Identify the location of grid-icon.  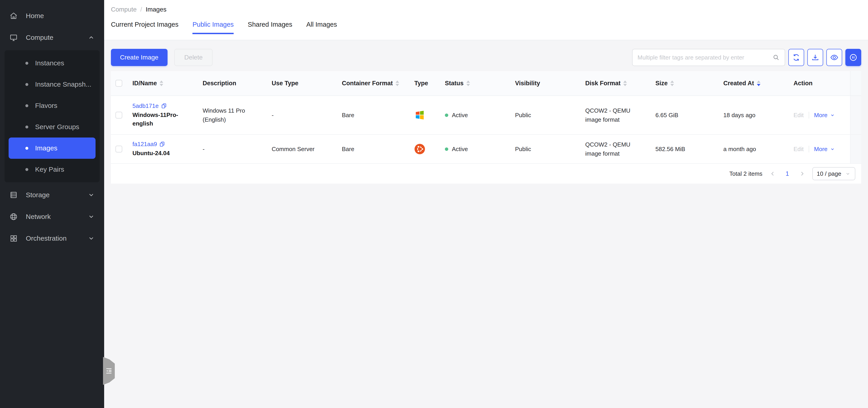
(13, 238).